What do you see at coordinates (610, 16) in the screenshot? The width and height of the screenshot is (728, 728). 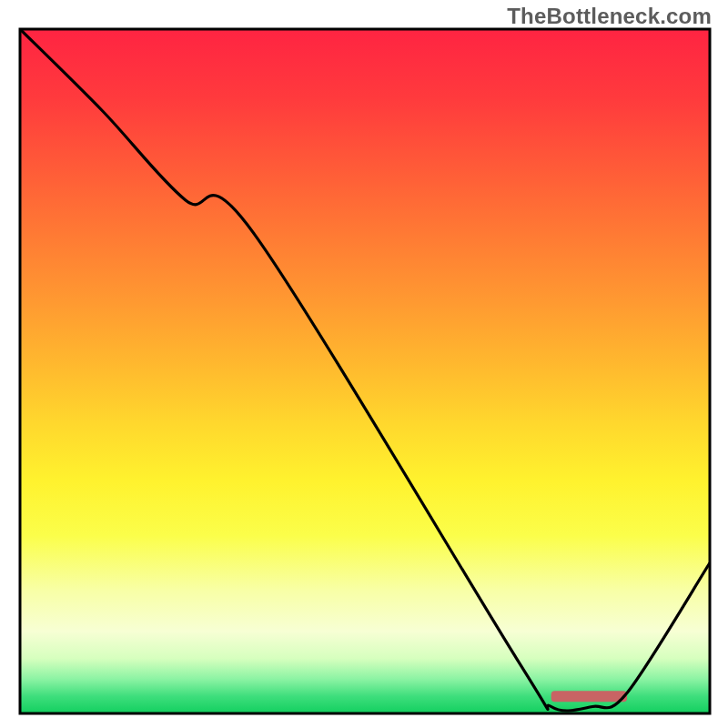 I see `watermark-text: TheBottleneck.com` at bounding box center [610, 16].